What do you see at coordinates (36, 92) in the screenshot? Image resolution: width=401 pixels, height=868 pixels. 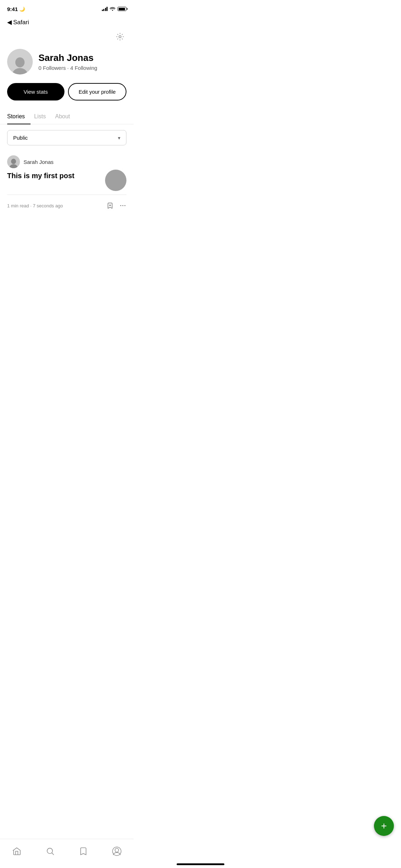 I see `view-stats-button: View stats` at bounding box center [36, 92].